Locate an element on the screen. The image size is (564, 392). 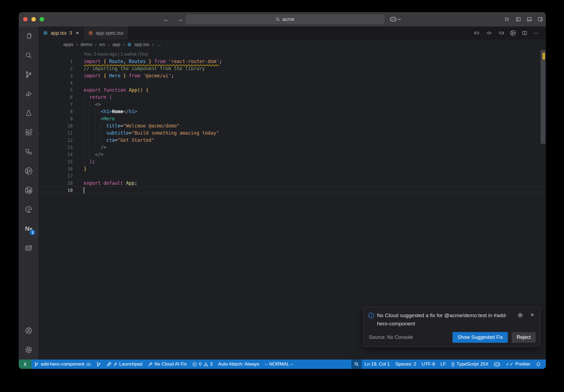
minimize-window-button is located at coordinates (34, 19).